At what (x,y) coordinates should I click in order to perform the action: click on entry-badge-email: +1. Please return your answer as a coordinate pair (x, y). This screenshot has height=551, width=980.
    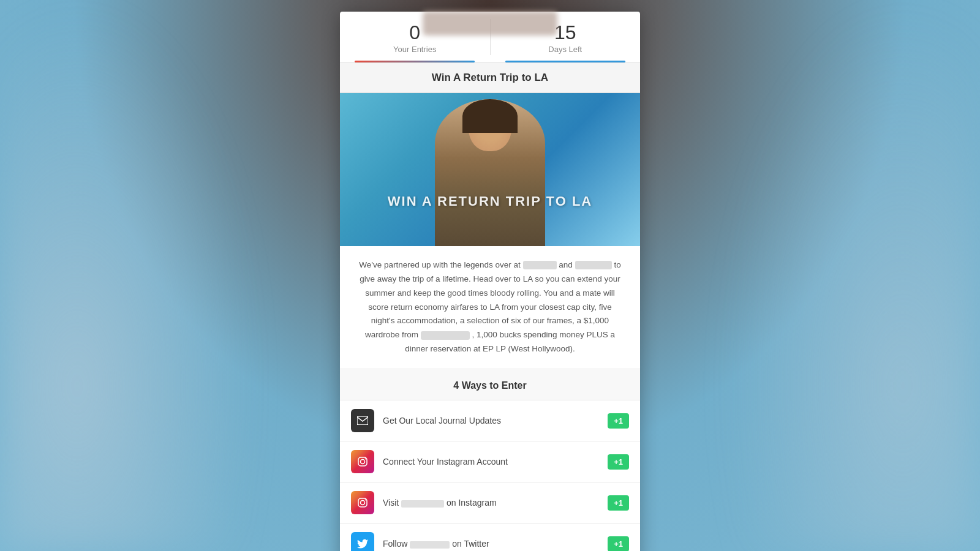
    Looking at the image, I should click on (619, 421).